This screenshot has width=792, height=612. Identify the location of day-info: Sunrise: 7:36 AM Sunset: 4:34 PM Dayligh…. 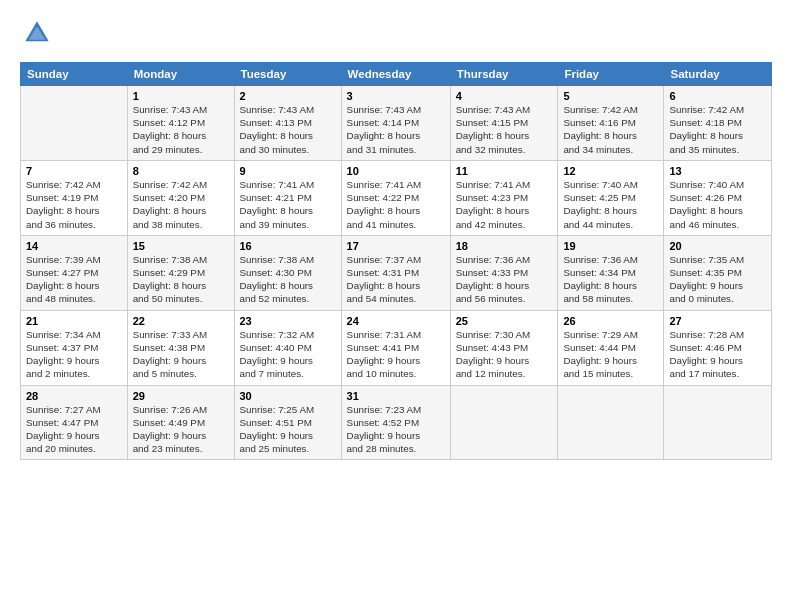
(610, 280).